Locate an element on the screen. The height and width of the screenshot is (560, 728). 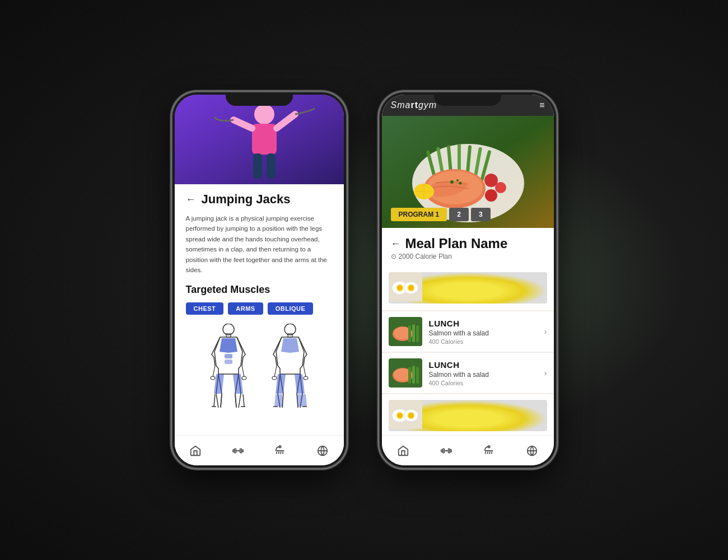
notch-right is located at coordinates (468, 99).